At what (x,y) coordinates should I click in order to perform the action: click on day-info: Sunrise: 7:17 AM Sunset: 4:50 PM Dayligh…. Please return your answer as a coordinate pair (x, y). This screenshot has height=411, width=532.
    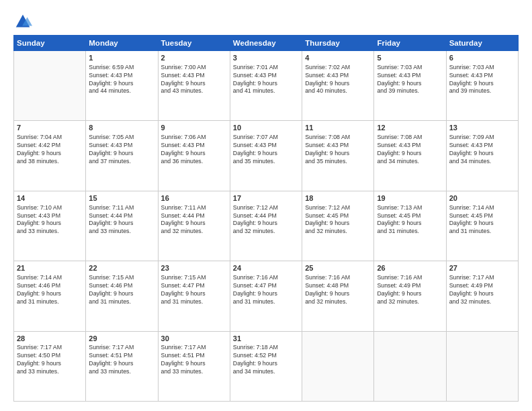
    Looking at the image, I should click on (50, 360).